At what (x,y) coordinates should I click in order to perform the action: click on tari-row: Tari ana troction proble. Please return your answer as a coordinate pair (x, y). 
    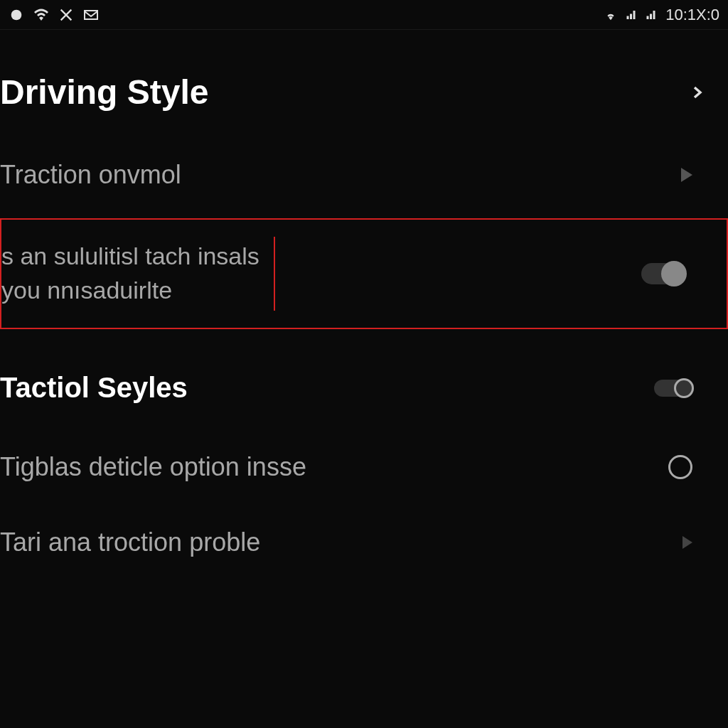
    Looking at the image, I should click on (364, 540).